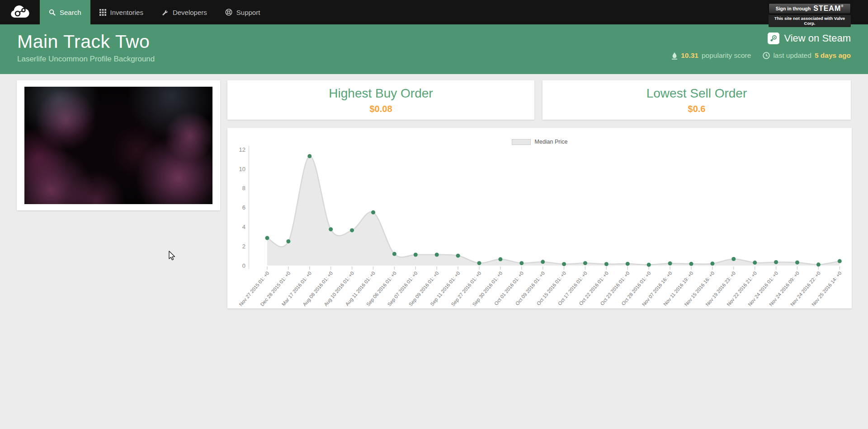 The image size is (868, 429). Describe the element at coordinates (434, 49) in the screenshot. I see `page-header: Main Track Two Laserlife Uncommon Profil…` at that location.